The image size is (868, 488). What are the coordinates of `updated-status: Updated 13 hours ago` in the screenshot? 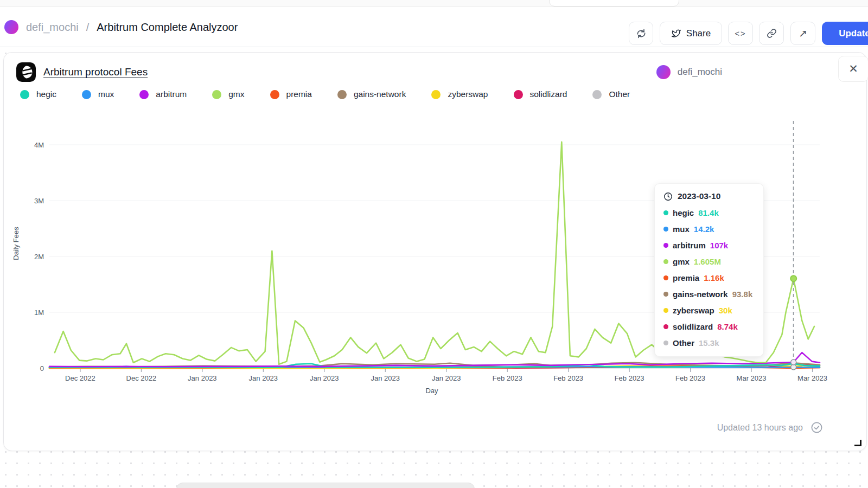 It's located at (770, 427).